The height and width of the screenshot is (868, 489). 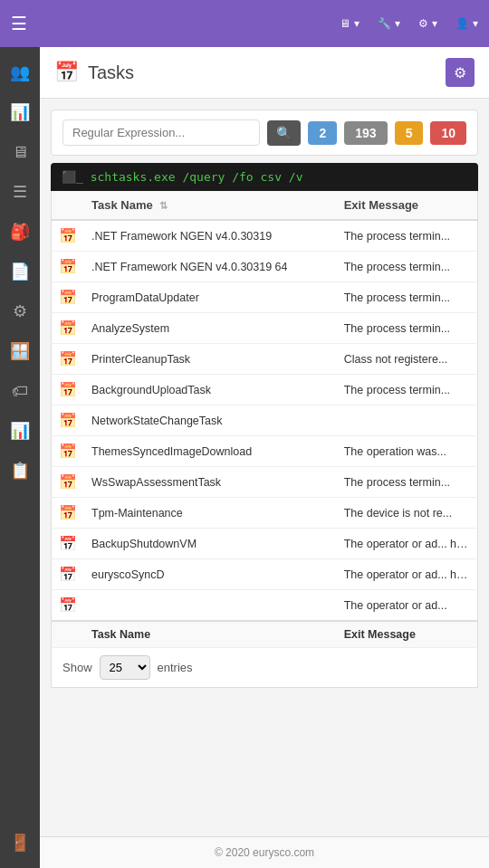 I want to click on row-exit-message: The device is not re..., so click(x=408, y=513).